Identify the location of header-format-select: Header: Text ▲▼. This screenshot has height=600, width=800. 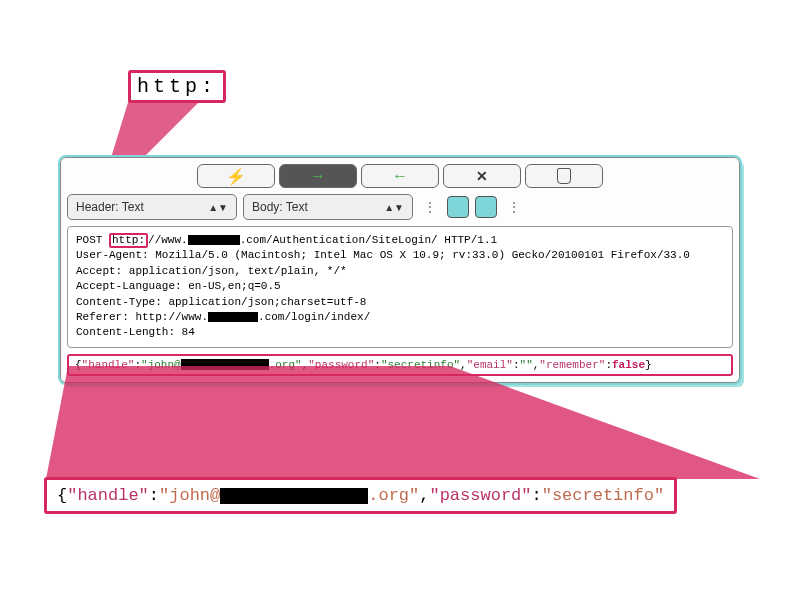
(152, 207).